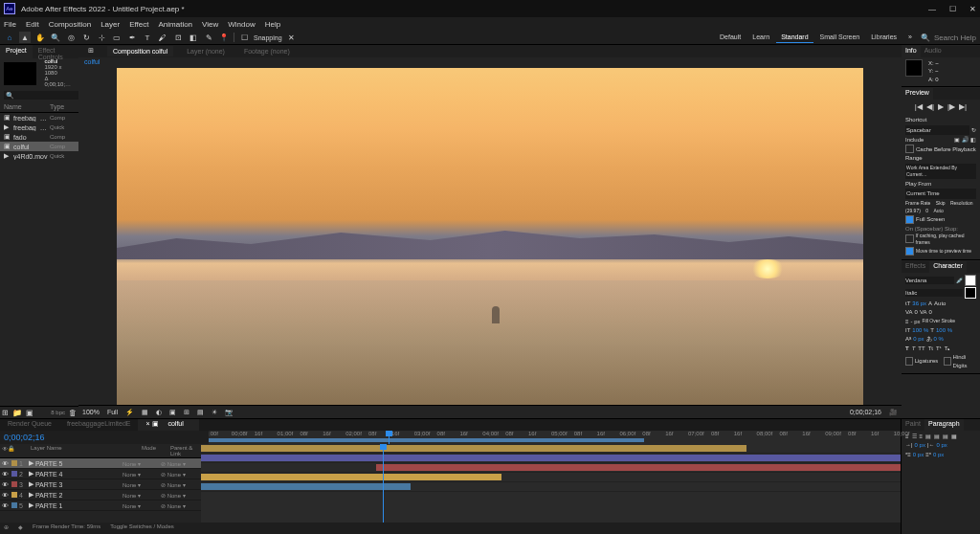  I want to click on col-mode: Mode, so click(156, 451).